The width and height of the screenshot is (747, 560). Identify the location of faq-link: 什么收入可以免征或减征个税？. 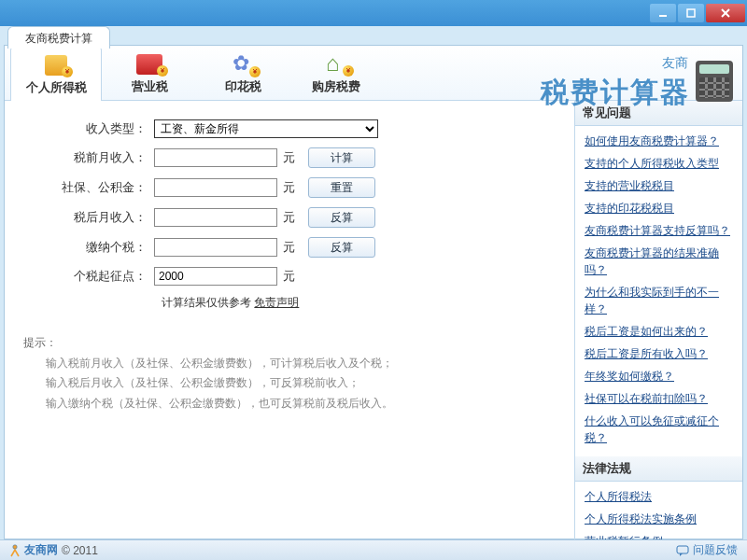
(659, 429).